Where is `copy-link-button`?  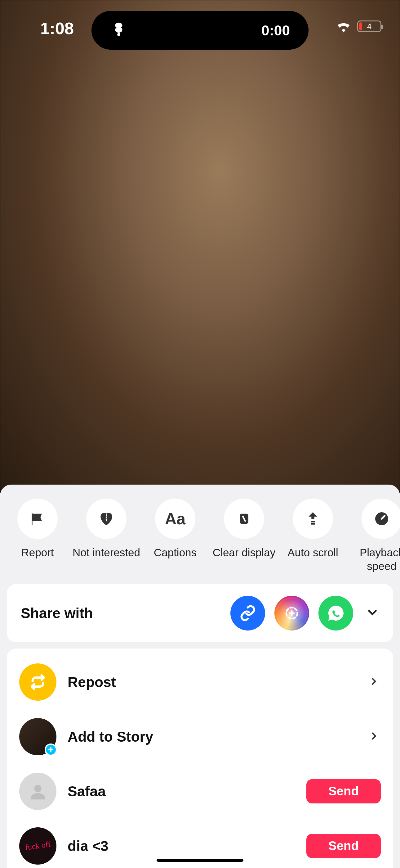
copy-link-button is located at coordinates (248, 613).